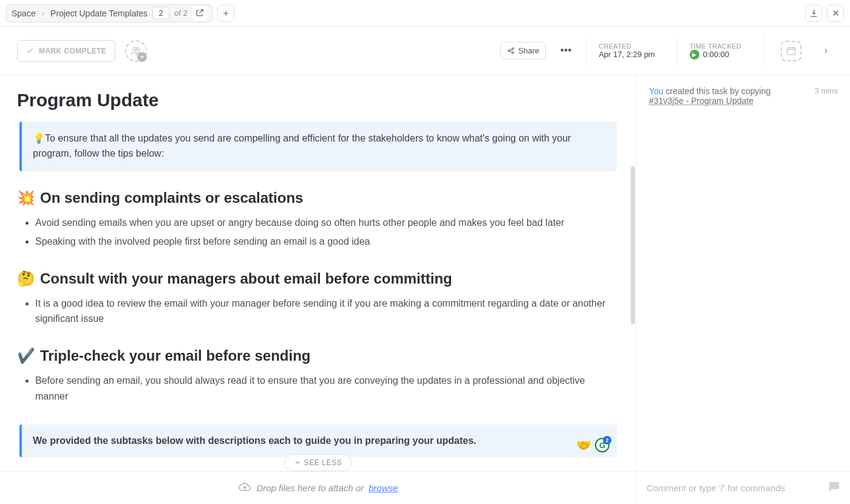 The height and width of the screenshot is (504, 850). What do you see at coordinates (161, 13) in the screenshot?
I see `page-number: 2` at bounding box center [161, 13].